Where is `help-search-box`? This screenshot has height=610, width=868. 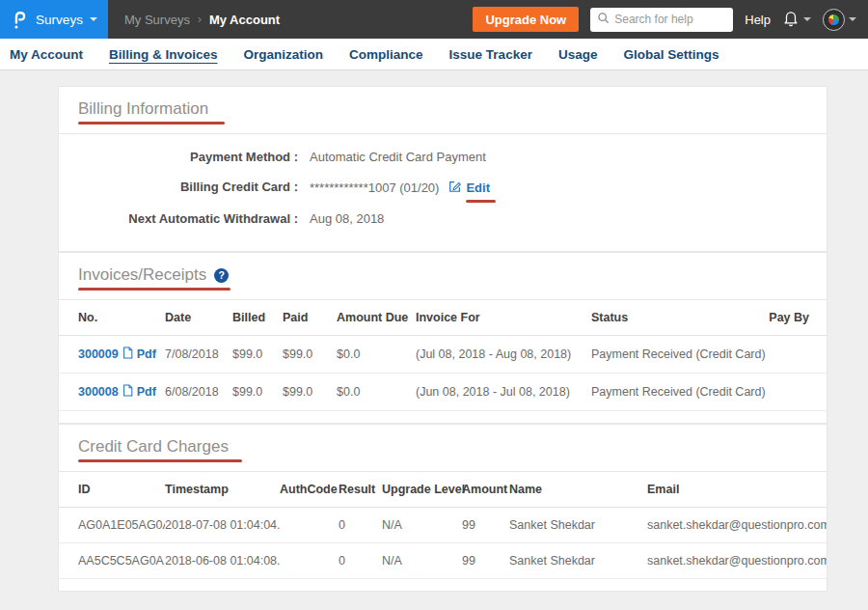 help-search-box is located at coordinates (662, 19).